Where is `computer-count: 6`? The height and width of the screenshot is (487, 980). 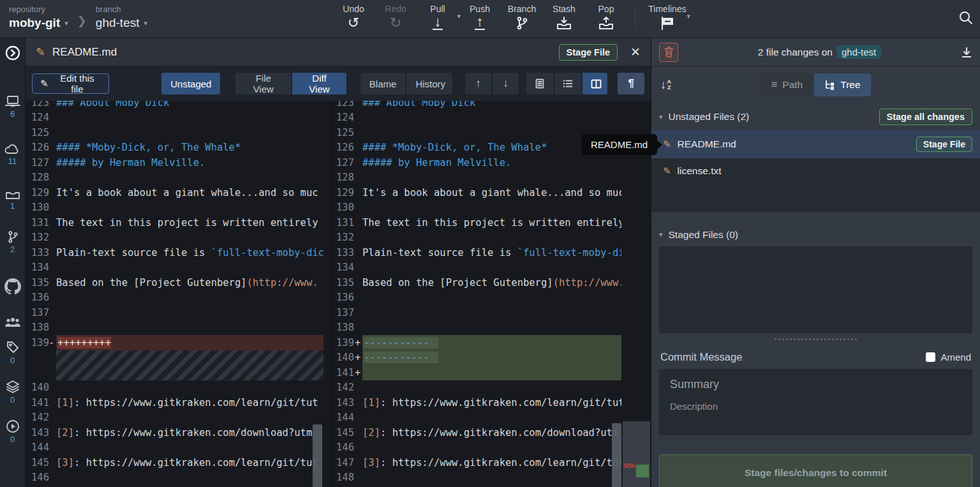
computer-count: 6 is located at coordinates (13, 114).